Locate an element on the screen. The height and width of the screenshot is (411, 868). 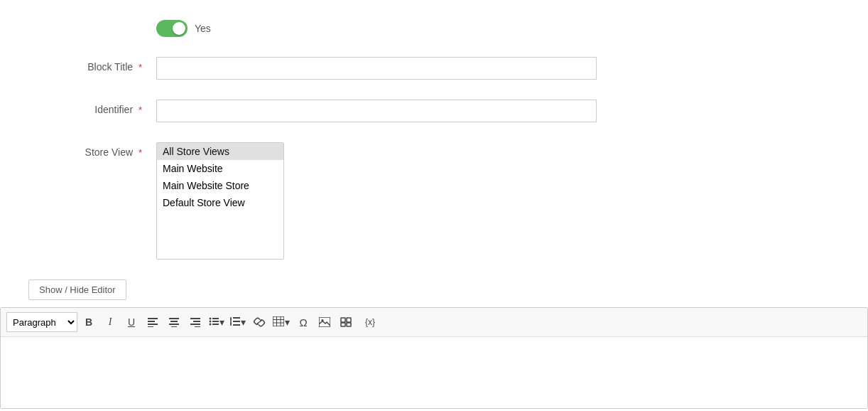
block-title-row: Block Title * is located at coordinates (434, 68).